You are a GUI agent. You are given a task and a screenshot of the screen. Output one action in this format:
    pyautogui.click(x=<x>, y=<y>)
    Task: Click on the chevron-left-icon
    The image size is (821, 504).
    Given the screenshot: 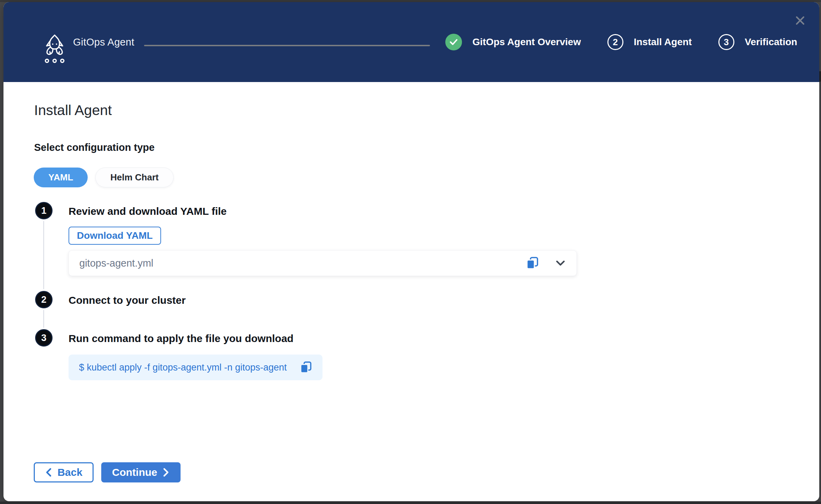 What is the action you would take?
    pyautogui.click(x=49, y=472)
    